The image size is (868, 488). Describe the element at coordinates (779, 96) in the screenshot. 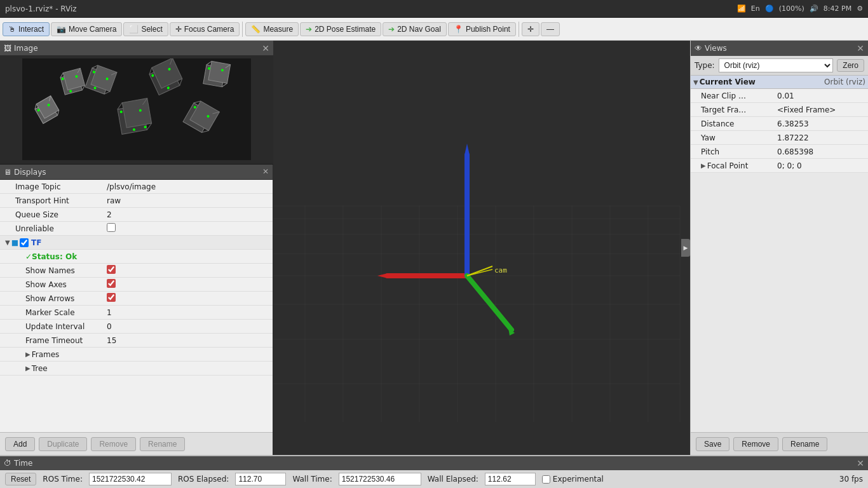

I see `views-prop-near-clip: Near Clip … 0.01` at that location.